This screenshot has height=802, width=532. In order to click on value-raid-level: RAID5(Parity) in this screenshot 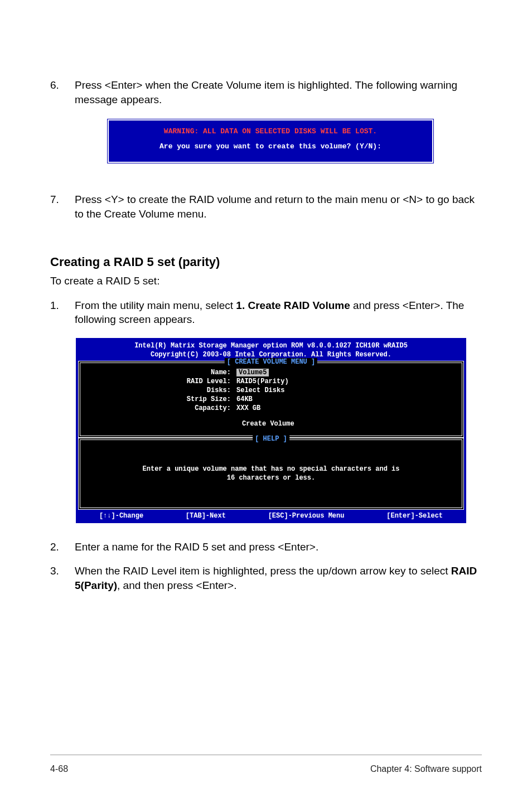, I will do `click(349, 381)`.